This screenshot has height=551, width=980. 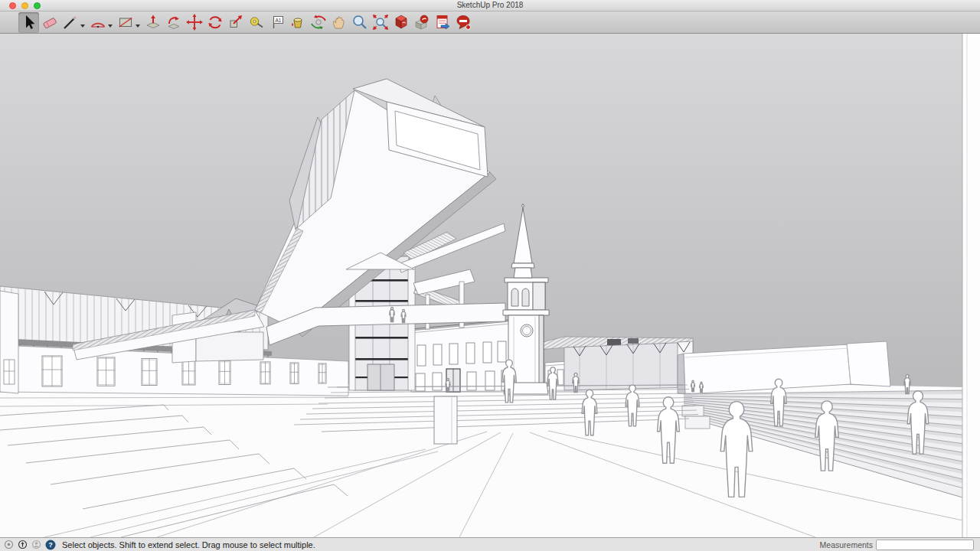 What do you see at coordinates (443, 23) in the screenshot?
I see `send-to-layout-tool-button` at bounding box center [443, 23].